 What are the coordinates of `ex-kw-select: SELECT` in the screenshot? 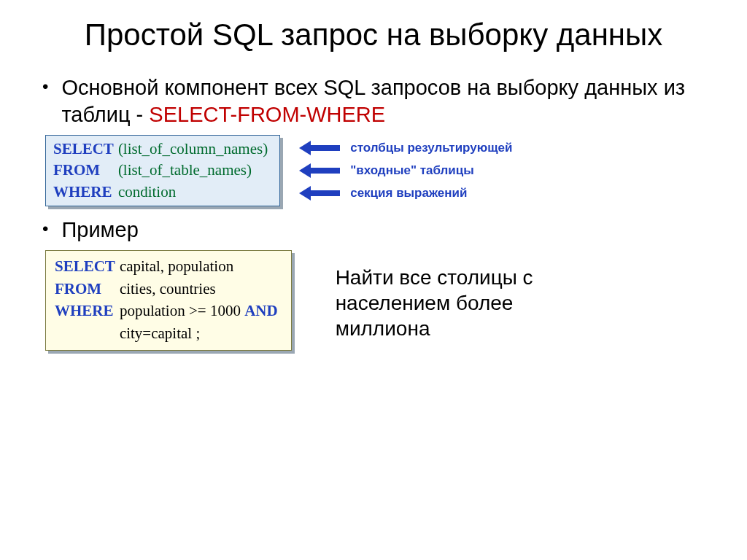 It's located at (85, 266).